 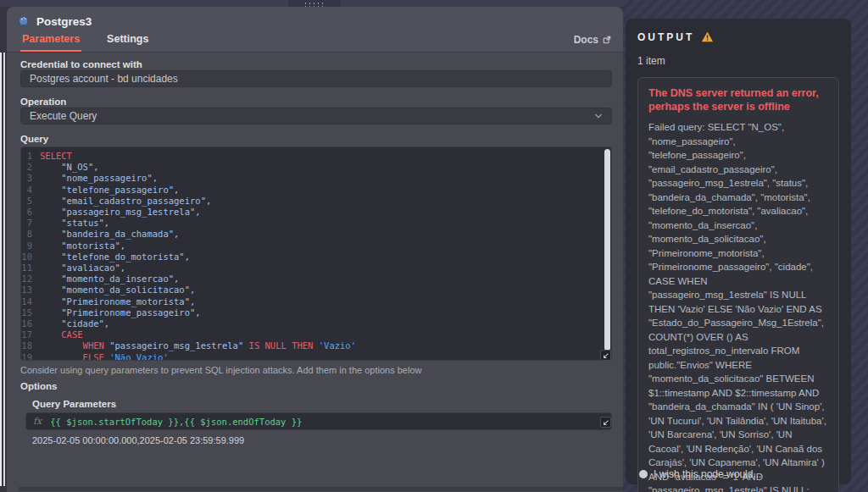 I want to click on sql-line: 5 "email_cadastro_passageiro",, so click(x=316, y=202).